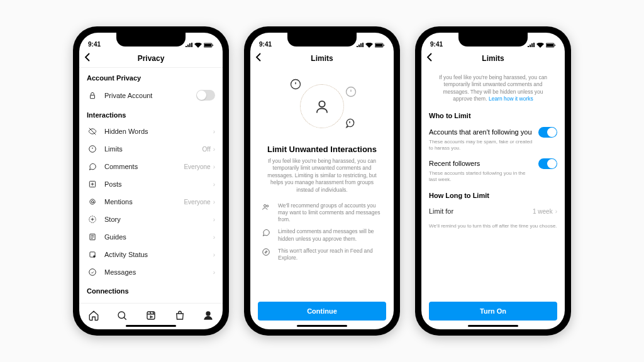 The height and width of the screenshot is (362, 644). What do you see at coordinates (151, 131) in the screenshot?
I see `row-hidden-words: Hidden Words ›` at bounding box center [151, 131].